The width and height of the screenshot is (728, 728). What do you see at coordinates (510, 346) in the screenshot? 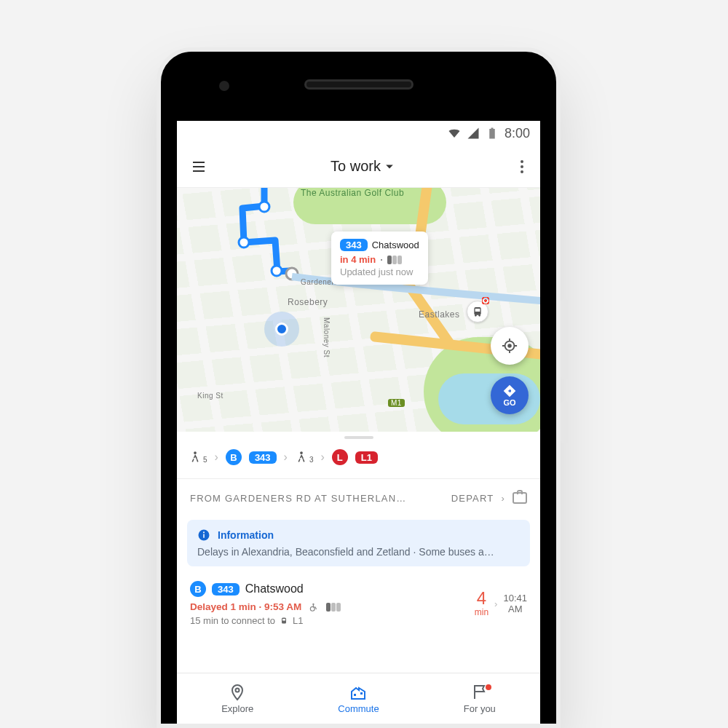
I see `crosshair-icon` at bounding box center [510, 346].